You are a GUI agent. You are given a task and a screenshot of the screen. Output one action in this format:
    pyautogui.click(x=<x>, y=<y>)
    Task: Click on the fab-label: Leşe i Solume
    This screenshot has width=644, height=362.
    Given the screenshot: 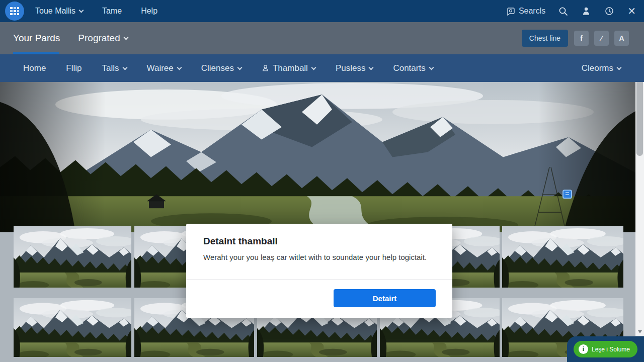 What is the action you would take?
    pyautogui.click(x=611, y=349)
    